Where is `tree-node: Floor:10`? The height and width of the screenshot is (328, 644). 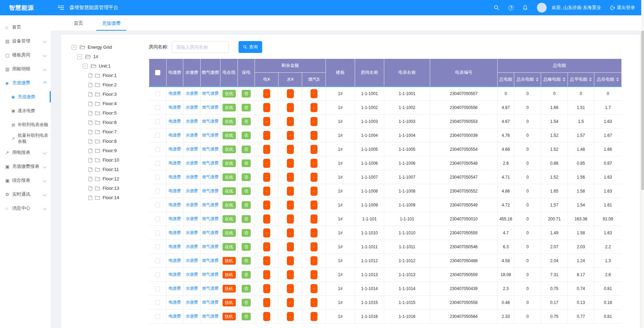 tree-node: Floor:10 is located at coordinates (110, 160).